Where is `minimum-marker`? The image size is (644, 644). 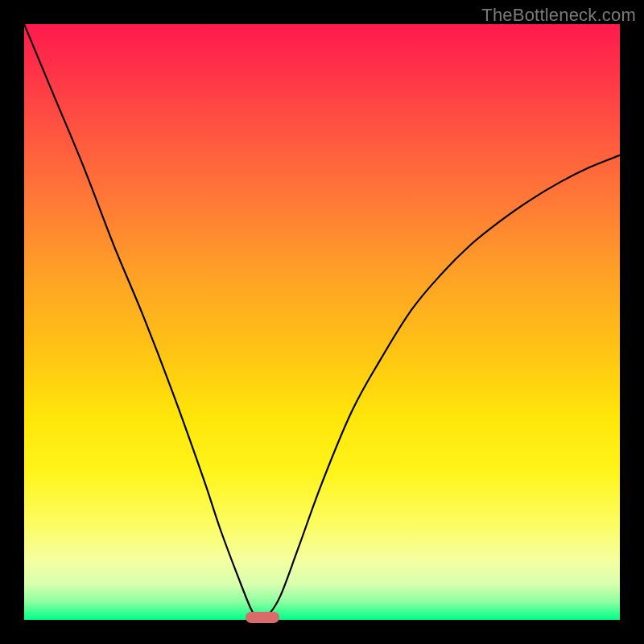 minimum-marker is located at coordinates (262, 617).